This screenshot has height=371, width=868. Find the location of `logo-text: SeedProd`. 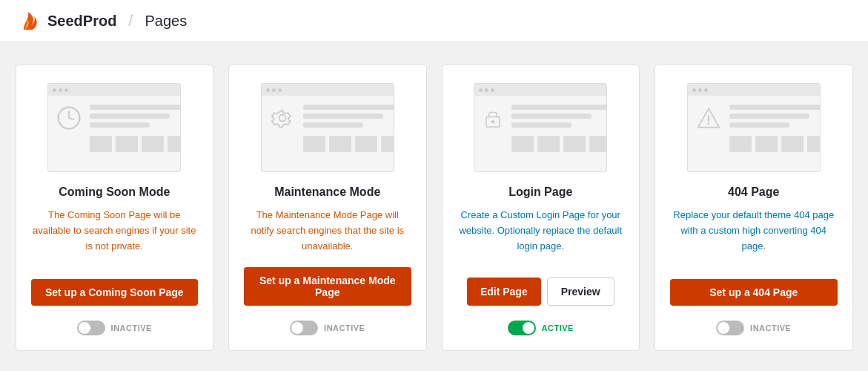

logo-text: SeedProd is located at coordinates (82, 21).